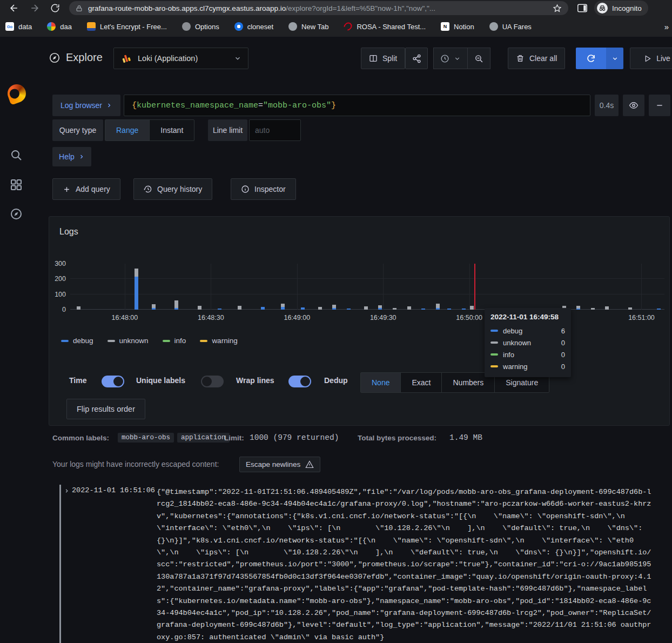 This screenshot has height=643, width=672. What do you see at coordinates (660, 105) in the screenshot?
I see `remove-query-button` at bounding box center [660, 105].